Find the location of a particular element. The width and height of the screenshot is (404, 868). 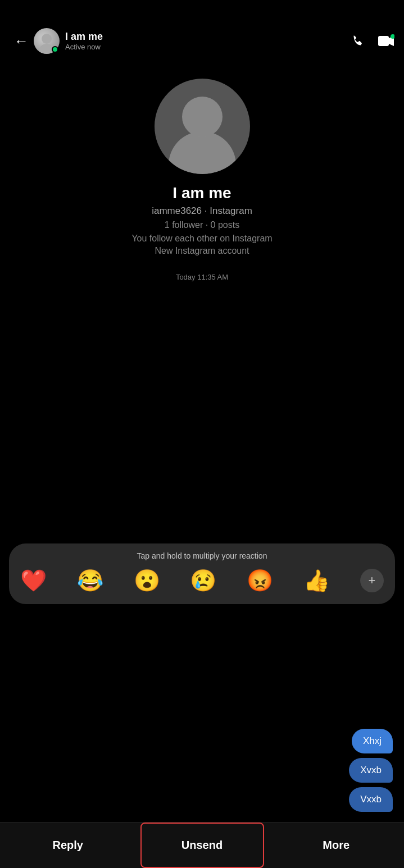

reply-button: Reply is located at coordinates (68, 846).